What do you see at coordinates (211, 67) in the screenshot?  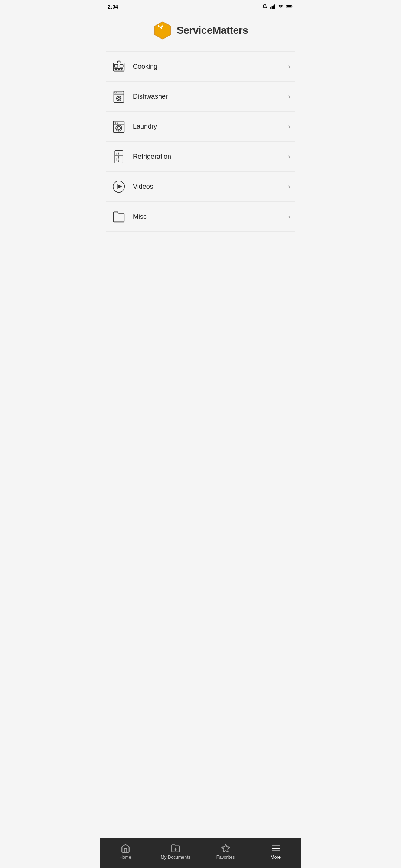 I see `cooking-label: Cooking` at bounding box center [211, 67].